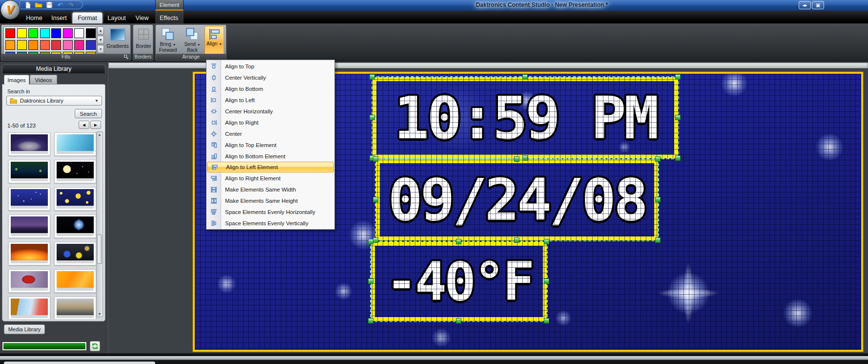  What do you see at coordinates (54, 101) in the screenshot?
I see `library-select: Daktronics Library ▼` at bounding box center [54, 101].